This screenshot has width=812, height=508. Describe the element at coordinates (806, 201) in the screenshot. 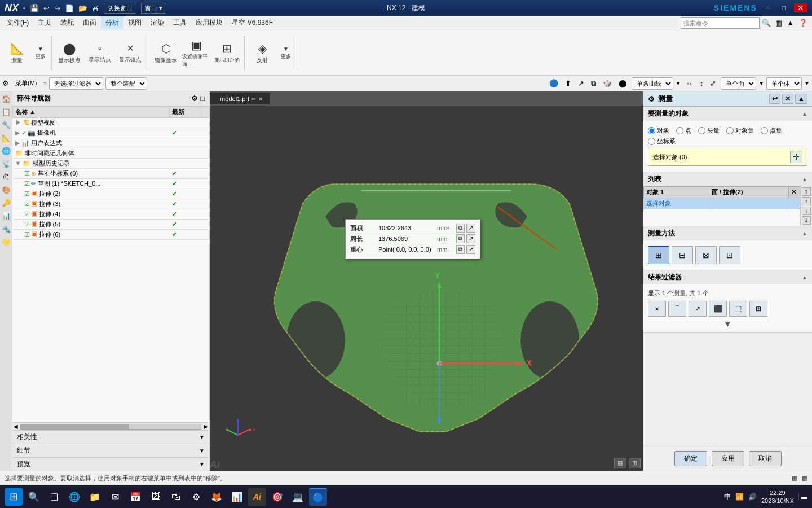

I see `list-move-up-btn: ↑` at that location.